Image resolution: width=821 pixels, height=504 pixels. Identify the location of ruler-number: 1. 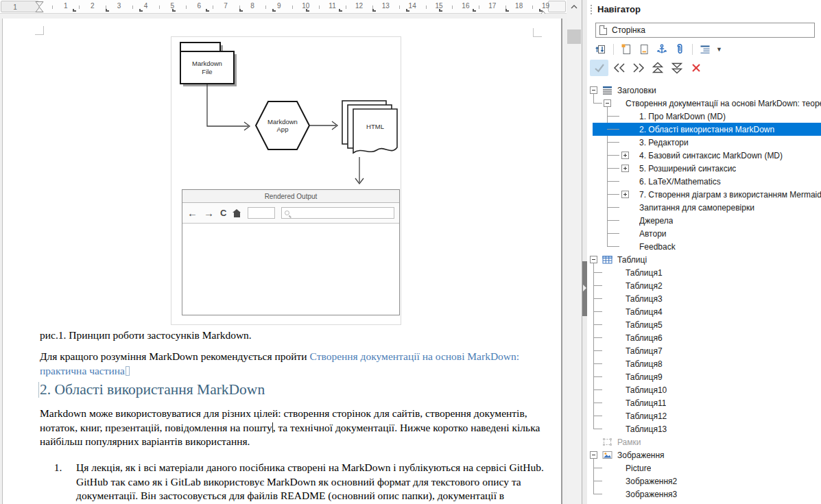
(66, 5).